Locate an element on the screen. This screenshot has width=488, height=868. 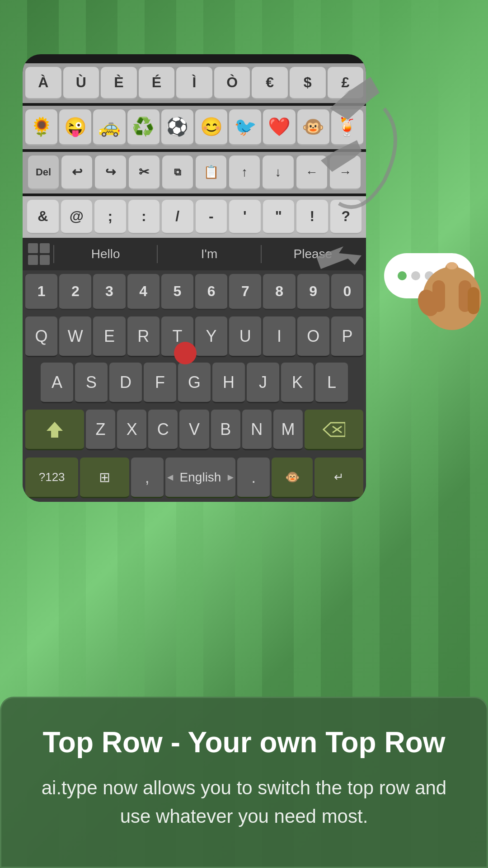
spec-key-pound: £ is located at coordinates (346, 83).